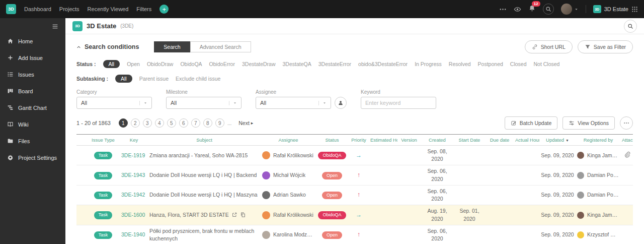 The height and width of the screenshot is (244, 644). I want to click on milestone-select: All, so click(204, 103).